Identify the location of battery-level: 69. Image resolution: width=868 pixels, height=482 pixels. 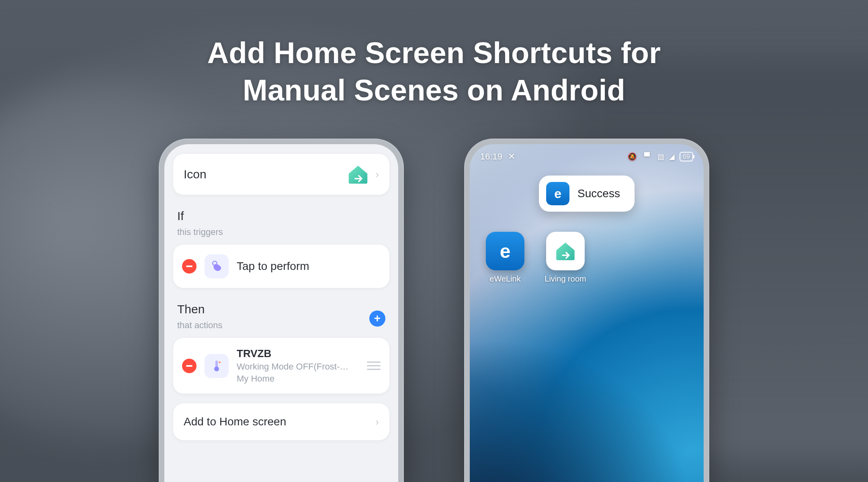
(686, 157).